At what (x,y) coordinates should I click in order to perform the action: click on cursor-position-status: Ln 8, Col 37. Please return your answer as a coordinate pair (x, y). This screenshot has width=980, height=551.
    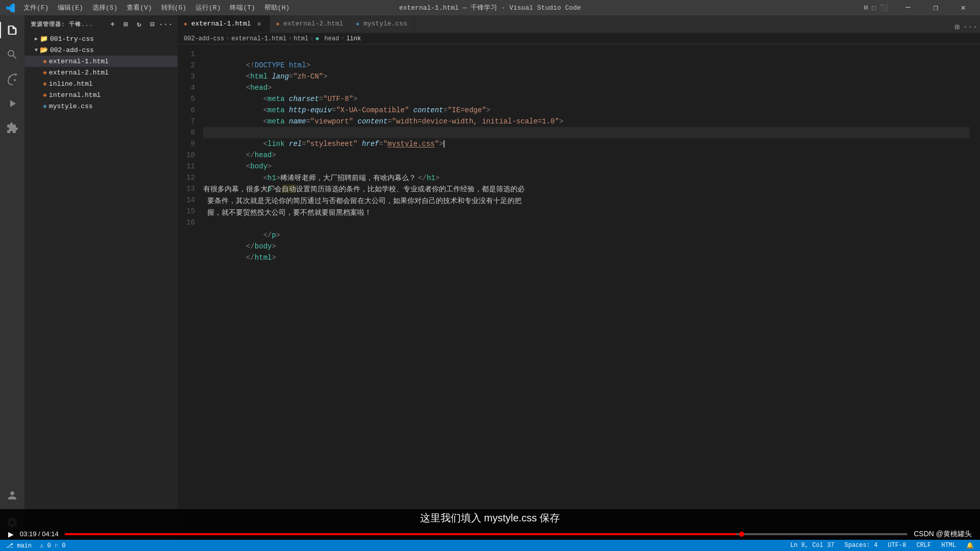
    Looking at the image, I should click on (812, 545).